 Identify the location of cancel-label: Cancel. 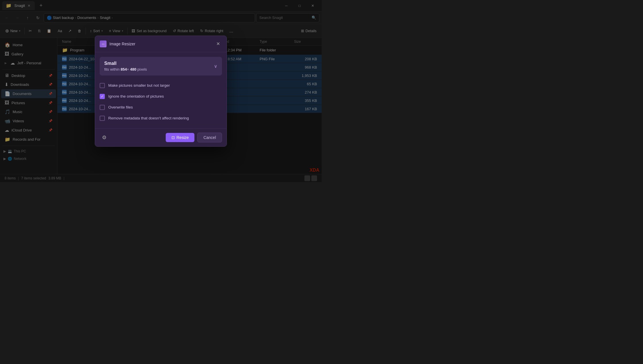
(210, 138).